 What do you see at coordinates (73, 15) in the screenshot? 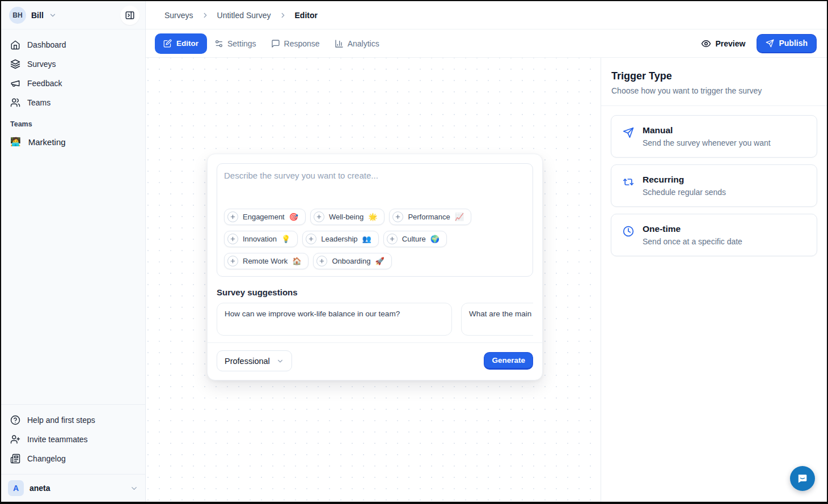
I see `workspace-switcher: BH Bill` at bounding box center [73, 15].